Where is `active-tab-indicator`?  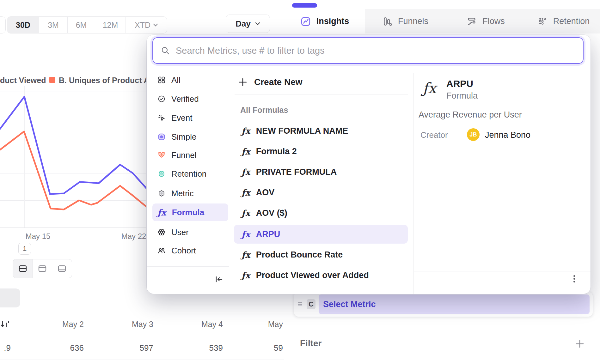 active-tab-indicator is located at coordinates (305, 5).